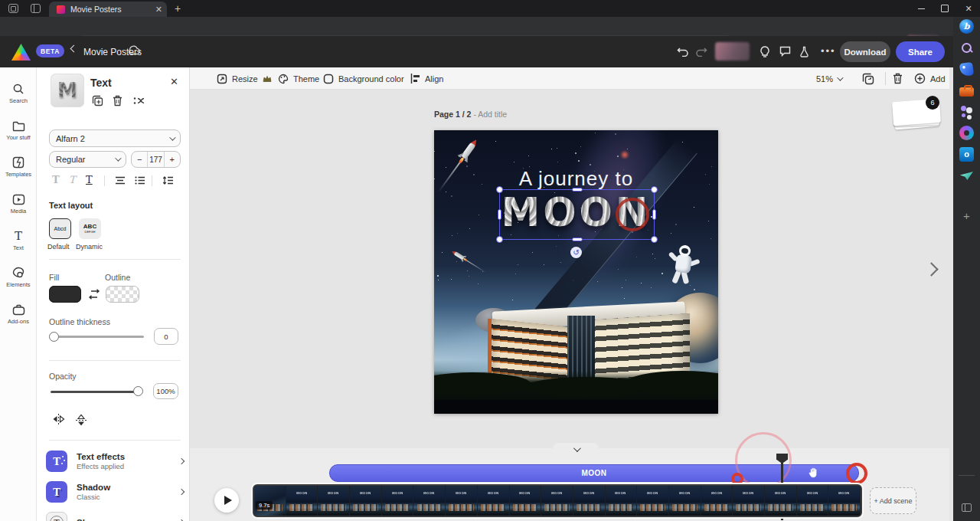 The width and height of the screenshot is (980, 521). Describe the element at coordinates (116, 461) in the screenshot. I see `effect-row-text-effects: Text effects Effects applied` at that location.